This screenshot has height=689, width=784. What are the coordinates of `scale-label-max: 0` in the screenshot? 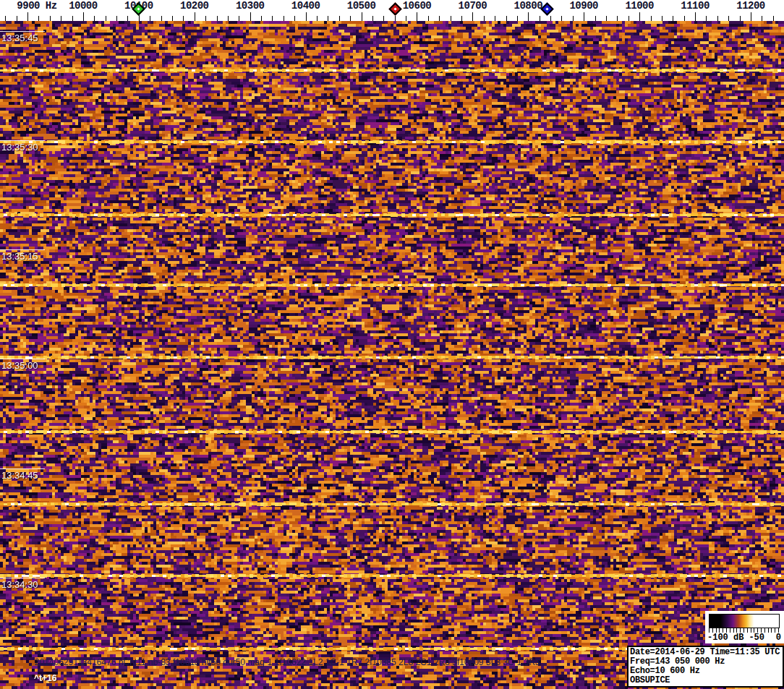 It's located at (778, 638).